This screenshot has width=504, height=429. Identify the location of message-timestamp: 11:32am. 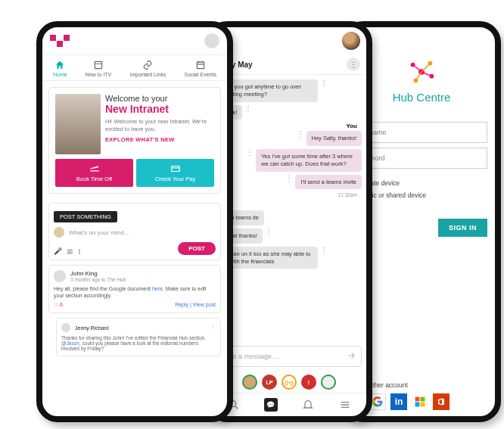
(285, 195).